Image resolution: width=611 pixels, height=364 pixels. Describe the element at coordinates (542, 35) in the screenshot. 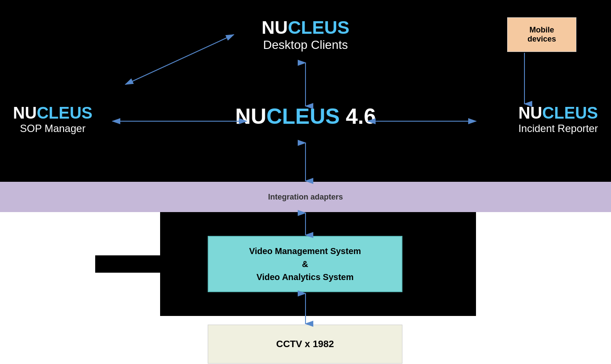

I see `mobile-devices-box: Mobiledevices` at that location.